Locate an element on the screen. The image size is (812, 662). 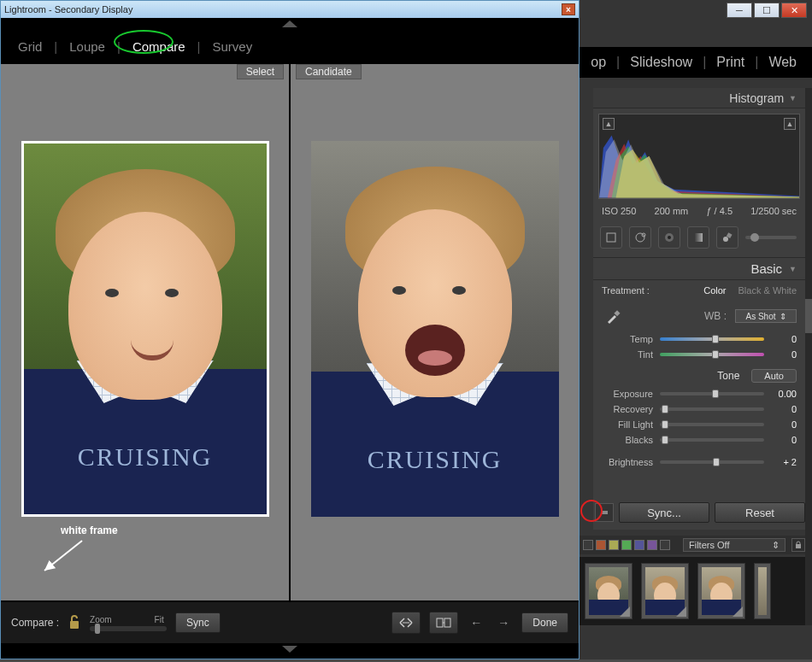
module-picker: op | Slideshow | Print | Web is located at coordinates (696, 62).